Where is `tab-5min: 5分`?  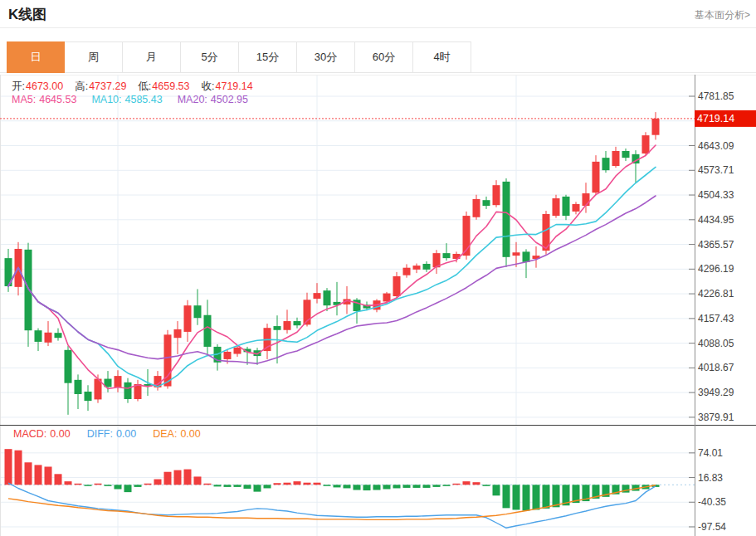 tab-5min: 5分 is located at coordinates (210, 57).